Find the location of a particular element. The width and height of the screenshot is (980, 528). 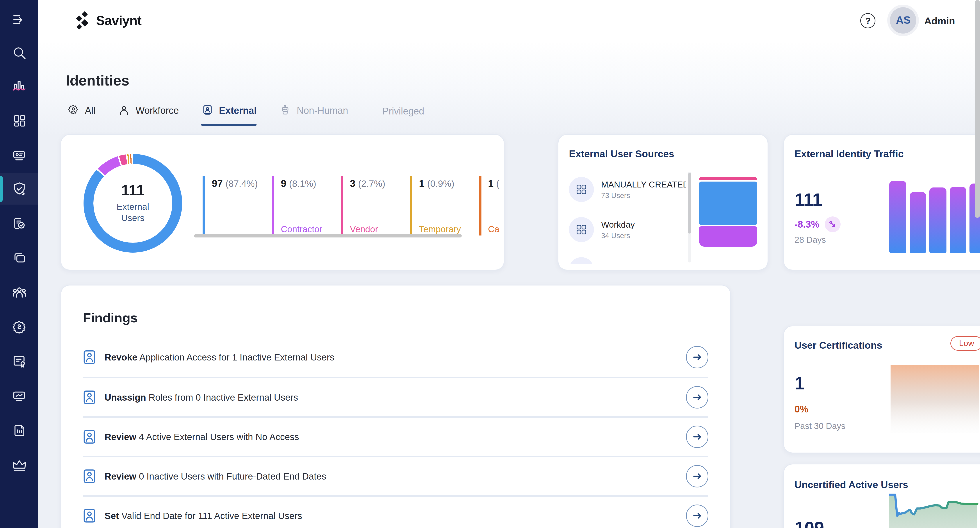

list-item: IceHRMS is located at coordinates (627, 258).